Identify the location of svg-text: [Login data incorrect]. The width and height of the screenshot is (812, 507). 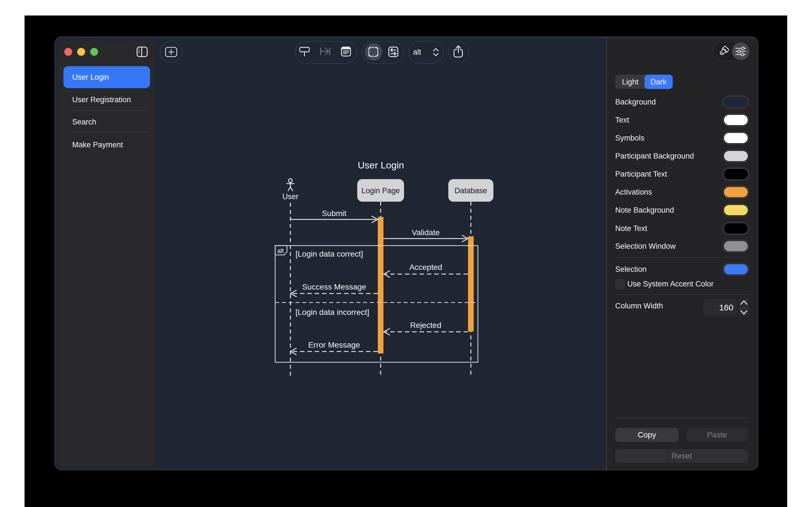
(333, 312).